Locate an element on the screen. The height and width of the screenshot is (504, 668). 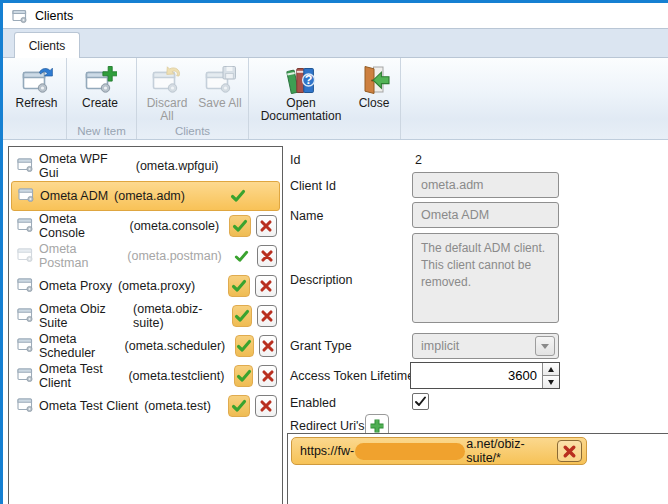
chevron-down-icon is located at coordinates (545, 346).